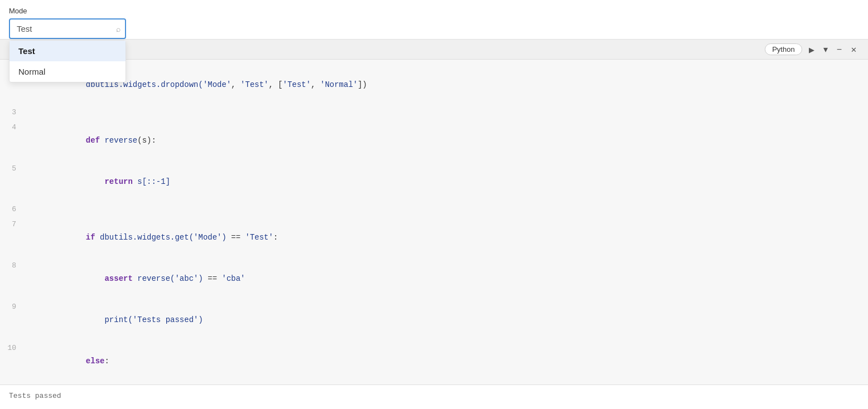  What do you see at coordinates (95, 140) in the screenshot?
I see `code-token: def` at bounding box center [95, 140].